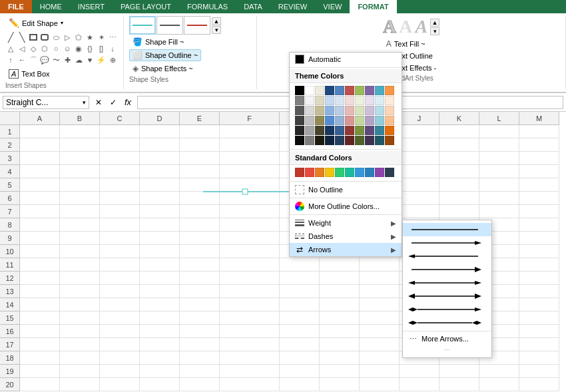 This screenshot has width=566, height=392. What do you see at coordinates (250, 292) in the screenshot?
I see `cell-13-f` at bounding box center [250, 292].